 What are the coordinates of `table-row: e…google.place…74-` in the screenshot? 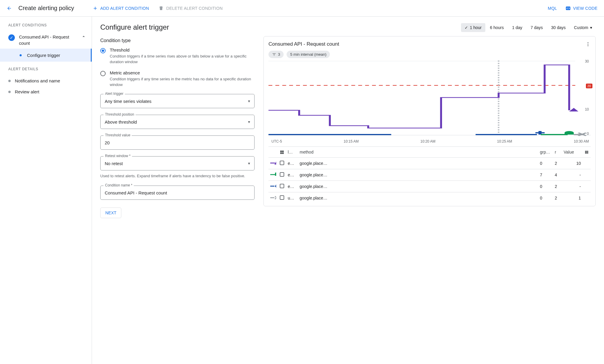 It's located at (430, 175).